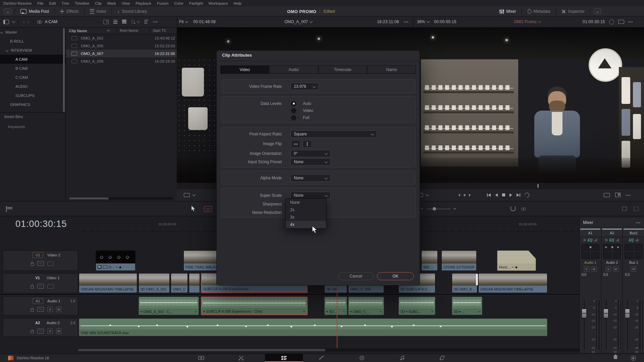 The height and width of the screenshot is (362, 644). Describe the element at coordinates (146, 22) in the screenshot. I see `sort-icon` at that location.